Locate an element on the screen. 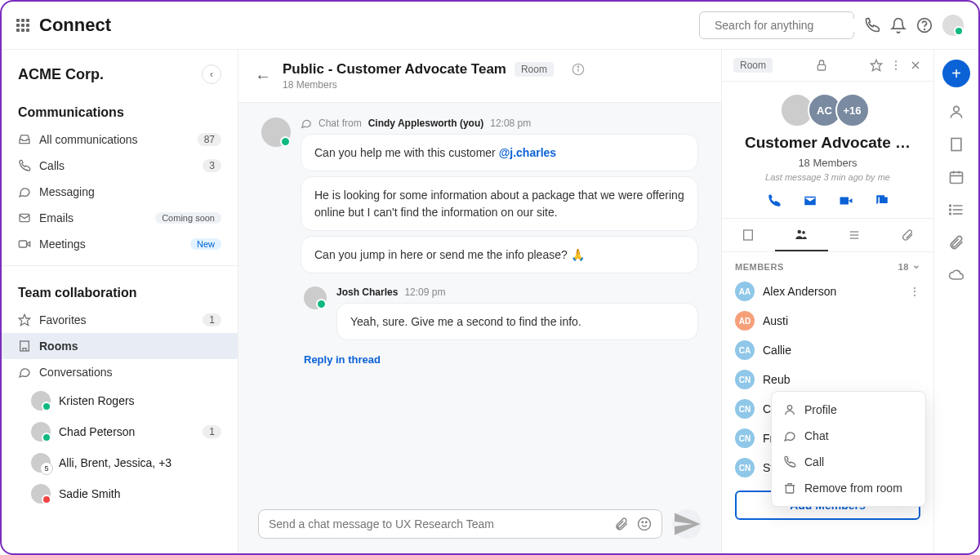  reply-in-thread-link: Reply in thread is located at coordinates (501, 359).